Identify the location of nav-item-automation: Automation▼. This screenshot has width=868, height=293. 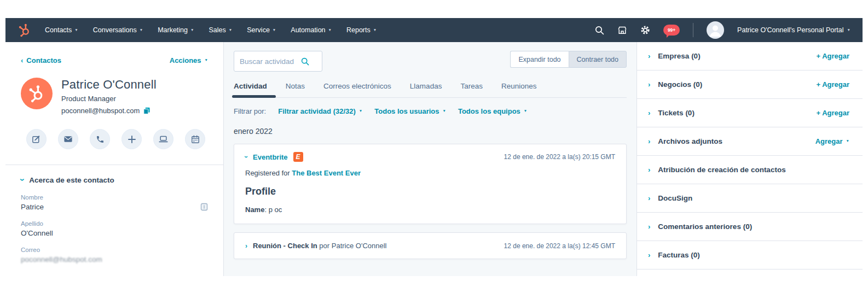
(311, 30).